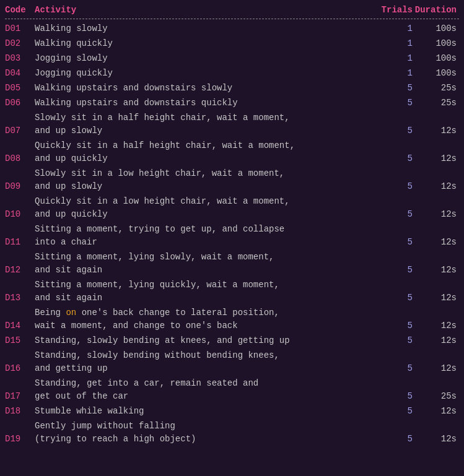  I want to click on activity-line: Gently jump without falling, so click(205, 426).